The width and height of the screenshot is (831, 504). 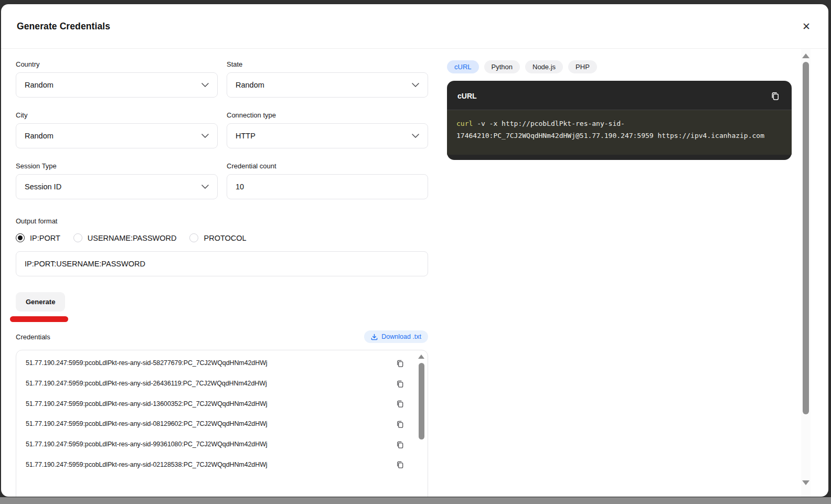 I want to click on credentials-scrollbar, so click(x=421, y=425).